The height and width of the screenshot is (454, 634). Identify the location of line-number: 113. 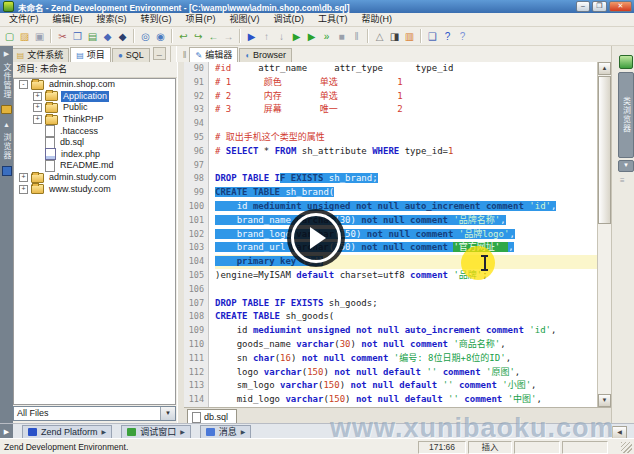
(196, 386).